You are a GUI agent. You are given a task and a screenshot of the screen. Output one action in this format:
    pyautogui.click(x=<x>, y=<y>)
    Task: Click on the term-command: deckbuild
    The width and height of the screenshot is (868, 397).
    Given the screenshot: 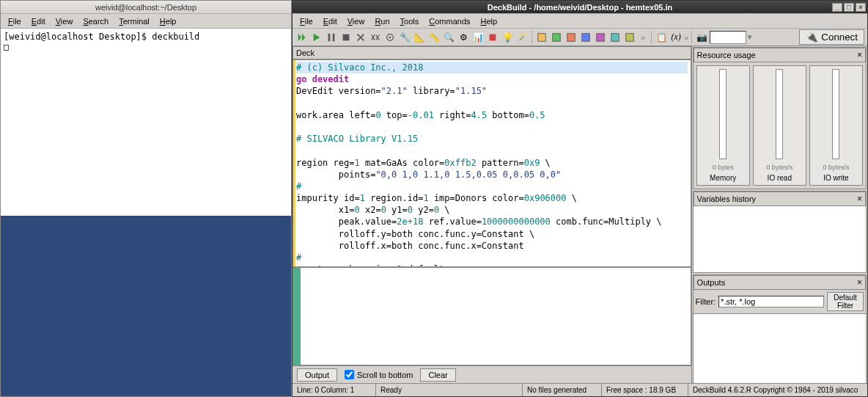 What is the action you would take?
    pyautogui.click(x=176, y=37)
    